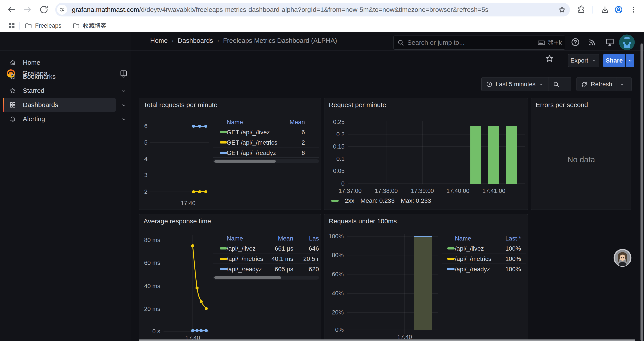 This screenshot has height=341, width=644. I want to click on legend-header: NameLast *, so click(484, 238).